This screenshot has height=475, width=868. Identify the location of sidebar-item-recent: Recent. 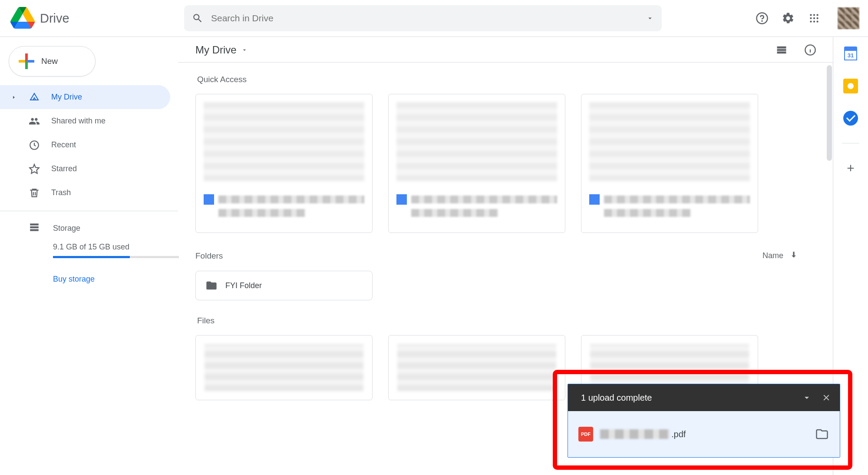
(85, 145).